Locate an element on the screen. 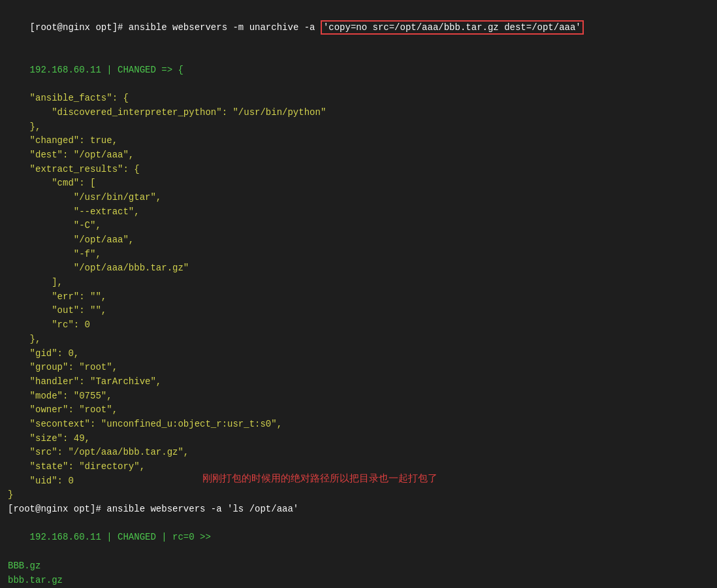  file-bbb-gz: BBB.gz is located at coordinates (358, 566).